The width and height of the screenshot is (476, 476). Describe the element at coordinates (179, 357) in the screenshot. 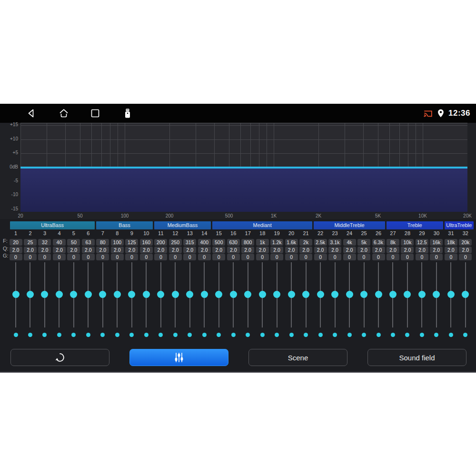

I see `equalizer-button` at that location.